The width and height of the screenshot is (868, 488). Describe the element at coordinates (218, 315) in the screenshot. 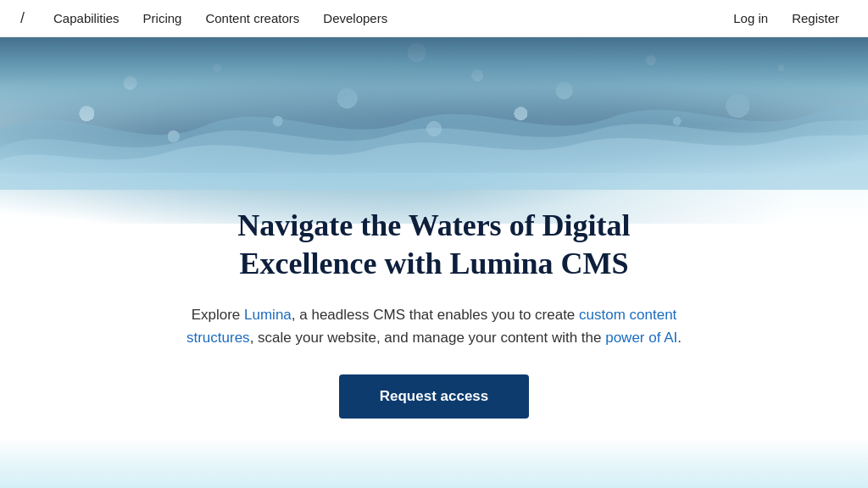

I see `desc-text-1: Explore` at that location.